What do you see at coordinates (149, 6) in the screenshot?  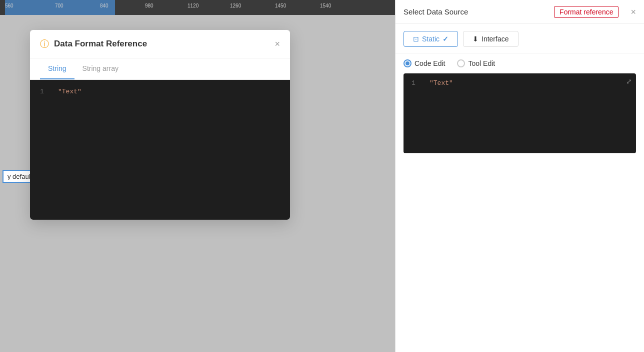 I see `ruler-label-980: 980` at bounding box center [149, 6].